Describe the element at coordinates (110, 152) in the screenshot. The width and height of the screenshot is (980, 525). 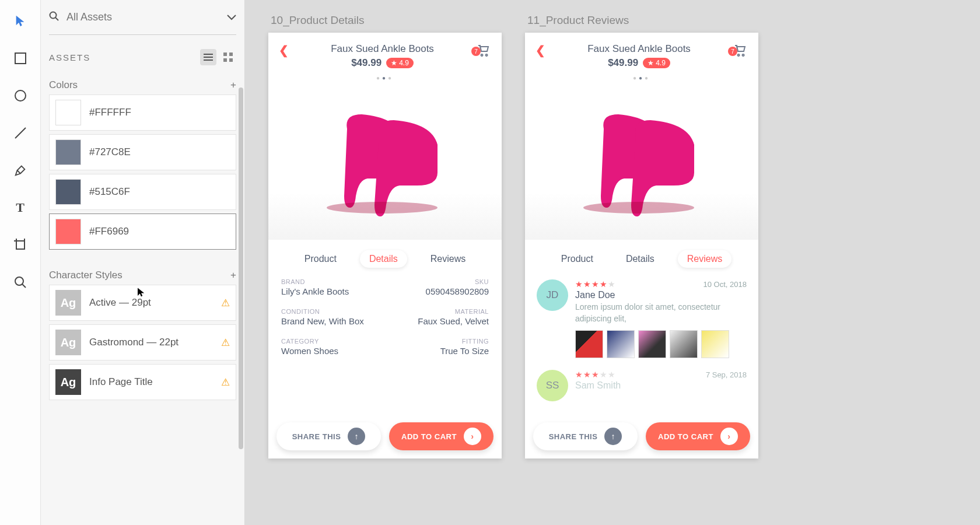
I see `color-label: #727C8E` at that location.